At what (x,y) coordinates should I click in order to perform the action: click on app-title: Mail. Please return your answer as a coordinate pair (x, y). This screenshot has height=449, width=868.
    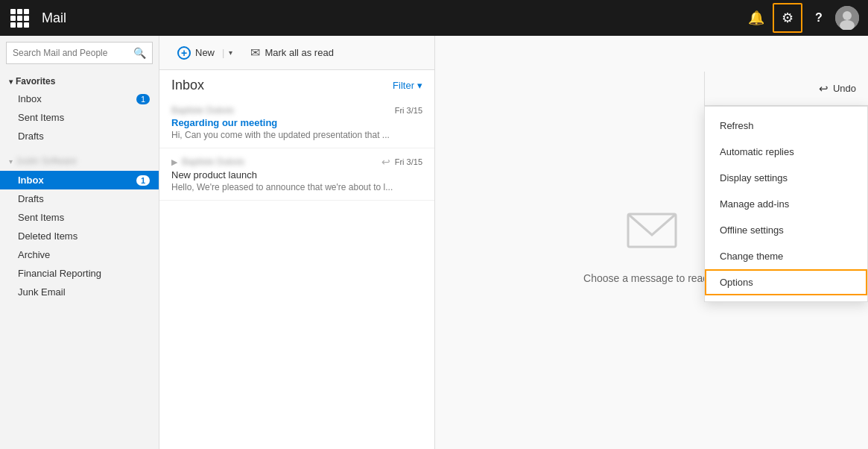
    Looking at the image, I should click on (386, 18).